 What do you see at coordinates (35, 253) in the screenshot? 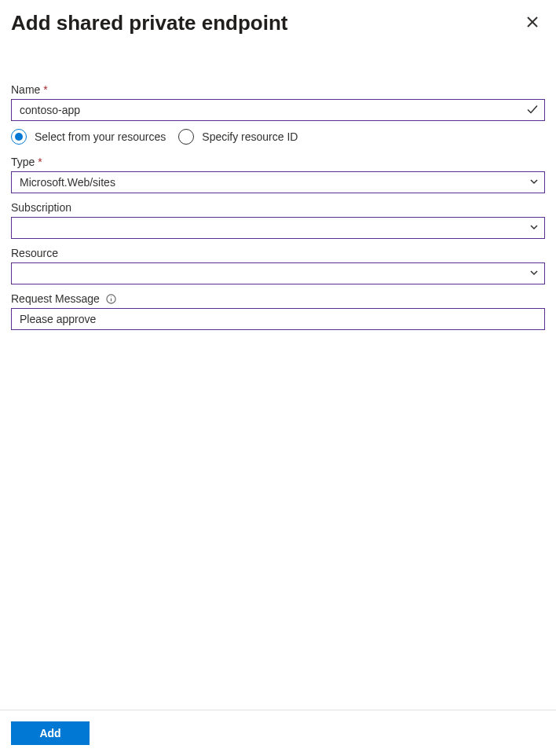
I see `resource-label-text: Resource` at bounding box center [35, 253].